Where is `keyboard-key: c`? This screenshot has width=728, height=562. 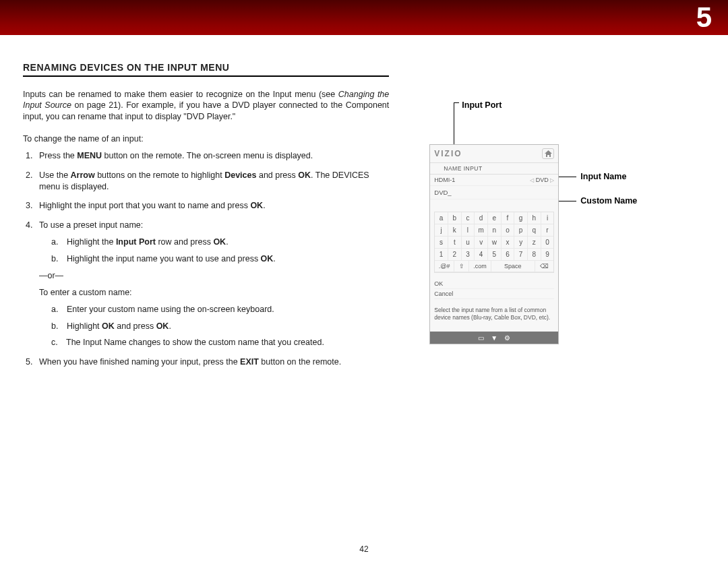
keyboard-key: c is located at coordinates (468, 218).